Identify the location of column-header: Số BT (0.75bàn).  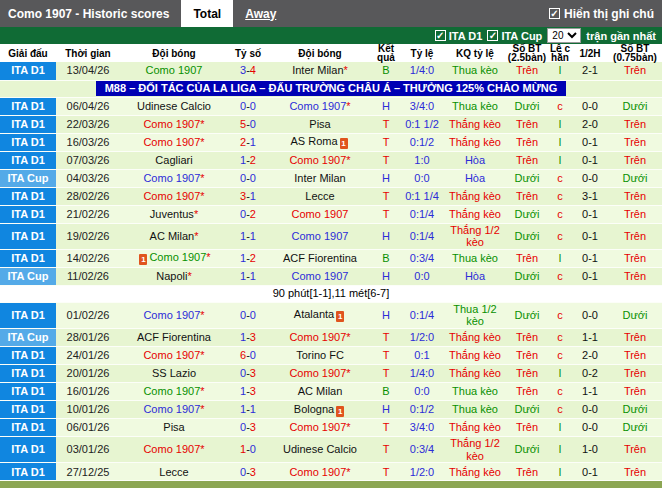
(635, 53).